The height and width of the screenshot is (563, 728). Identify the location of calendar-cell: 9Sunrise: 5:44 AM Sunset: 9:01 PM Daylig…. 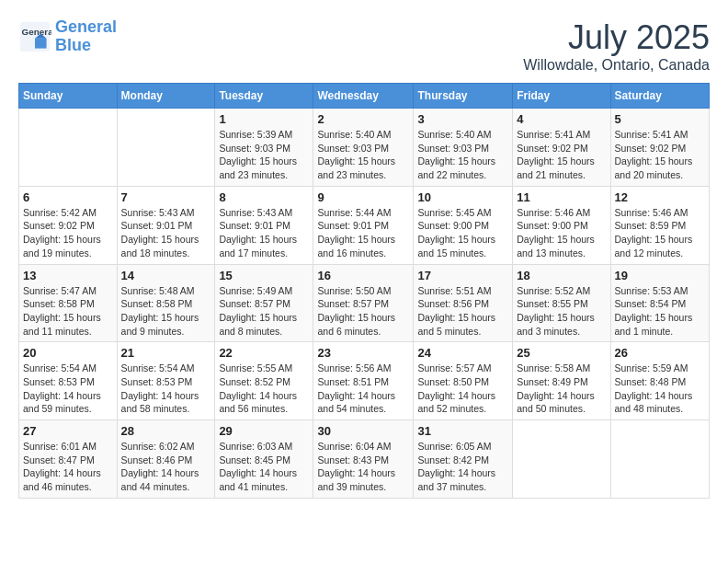
(364, 224).